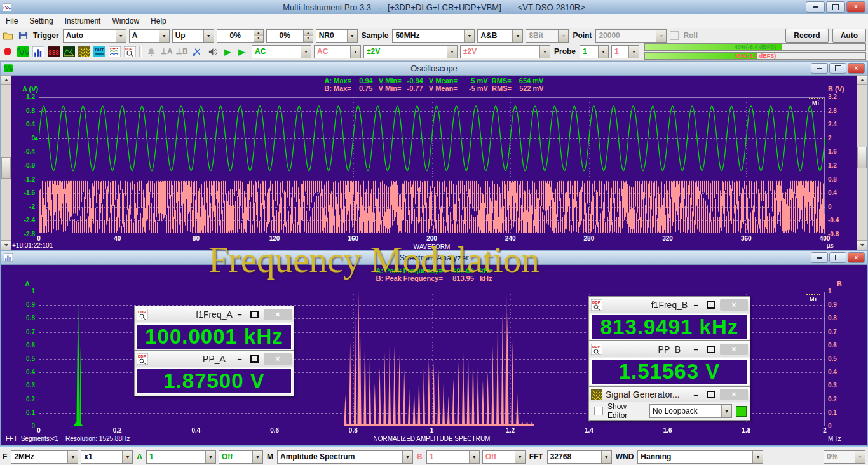 The image size is (868, 465). What do you see at coordinates (212, 51) in the screenshot?
I see `sound-output-button` at bounding box center [212, 51].